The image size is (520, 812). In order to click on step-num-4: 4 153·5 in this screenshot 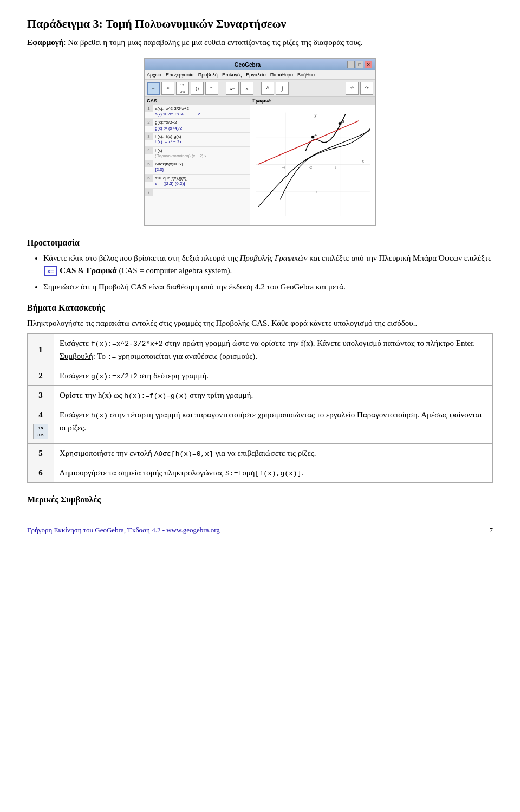, I will do `click(41, 425)`.